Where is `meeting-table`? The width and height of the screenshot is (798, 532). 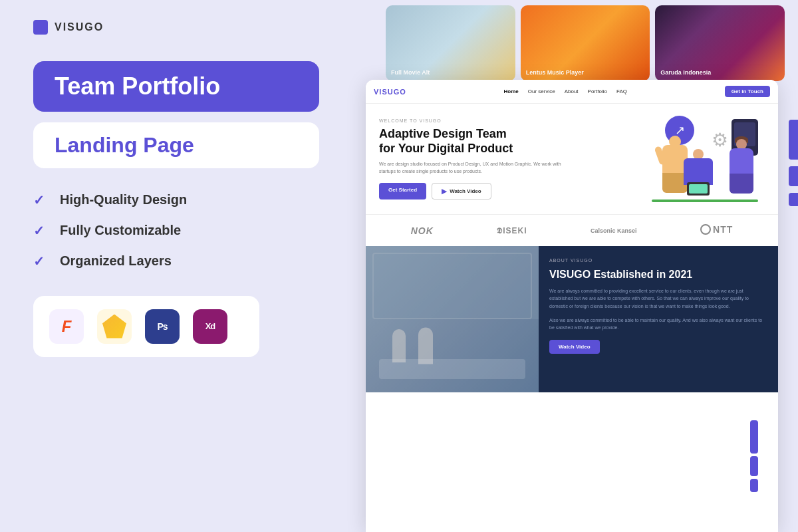 meeting-table is located at coordinates (452, 369).